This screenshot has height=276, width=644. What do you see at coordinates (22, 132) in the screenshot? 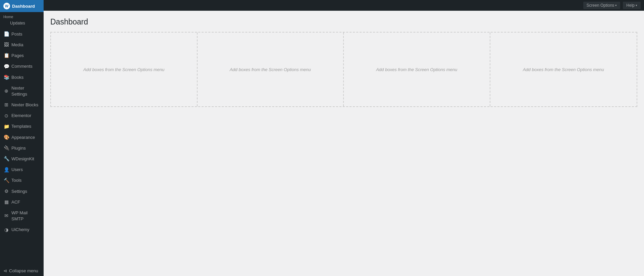
I see `sidebar-items-list: 📄 Posts 🖼 Media 📋 Pages 💬 Comments 📚 Boo…` at bounding box center [22, 132].